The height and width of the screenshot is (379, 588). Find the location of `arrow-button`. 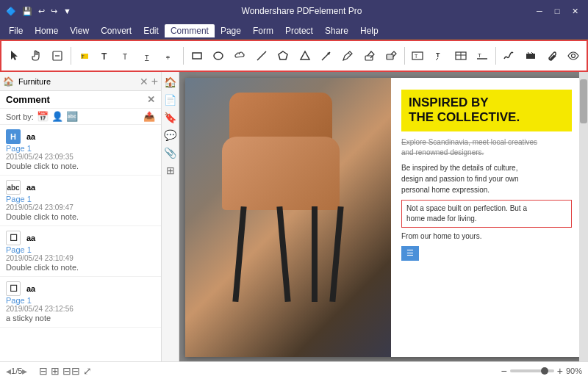

arrow-button is located at coordinates (326, 56).